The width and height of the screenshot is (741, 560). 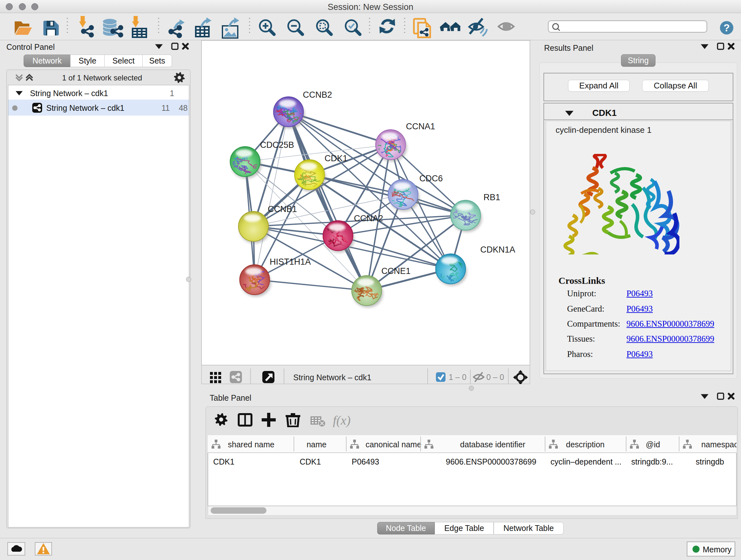 I want to click on svg-text: CCNA2, so click(x=368, y=219).